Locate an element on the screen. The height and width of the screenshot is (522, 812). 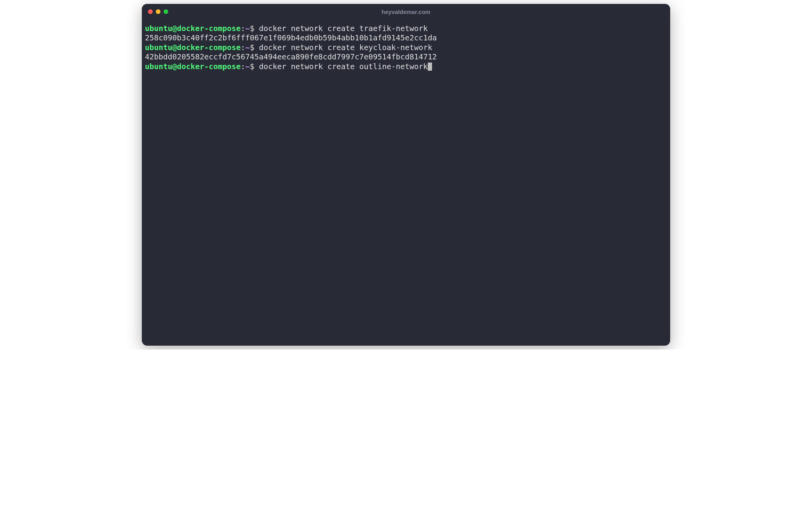
window-title: heyvaldemar.com is located at coordinates (406, 12).